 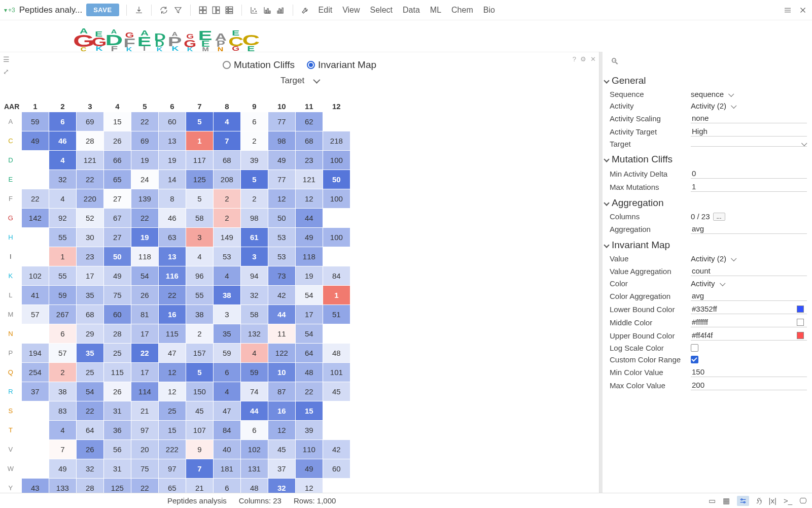 I want to click on menu-data: Data, so click(x=411, y=10).